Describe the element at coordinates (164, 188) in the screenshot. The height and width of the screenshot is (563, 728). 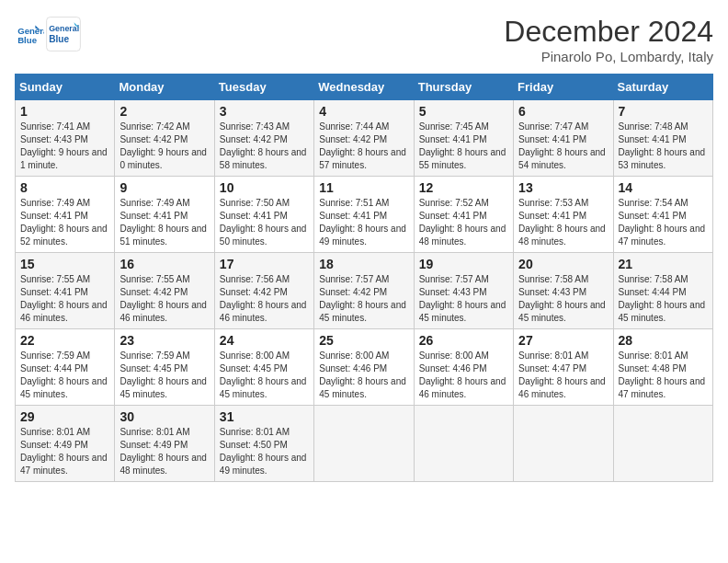
I see `day-number: 9` at that location.